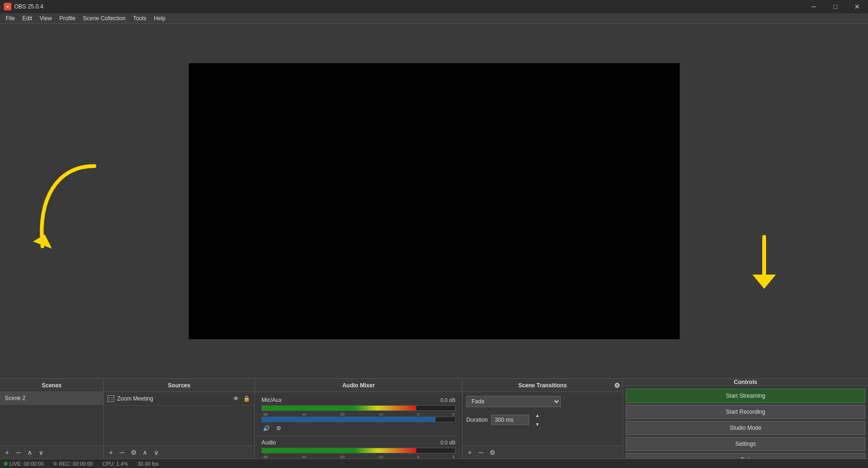 The width and height of the screenshot is (868, 468). I want to click on transitions-panel-header: Scene Transitions ⚙, so click(543, 385).